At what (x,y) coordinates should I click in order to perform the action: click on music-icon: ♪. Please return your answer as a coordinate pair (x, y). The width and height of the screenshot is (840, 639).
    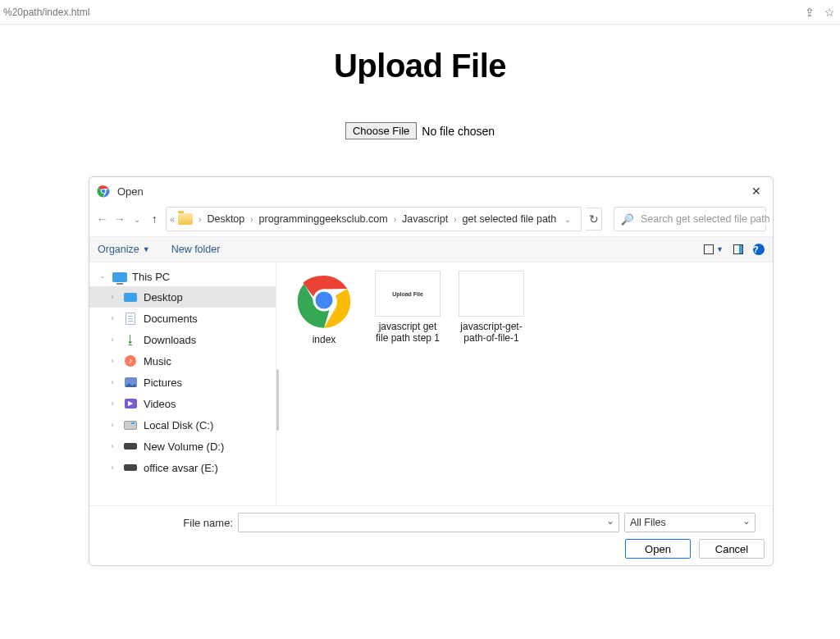
    Looking at the image, I should click on (130, 361).